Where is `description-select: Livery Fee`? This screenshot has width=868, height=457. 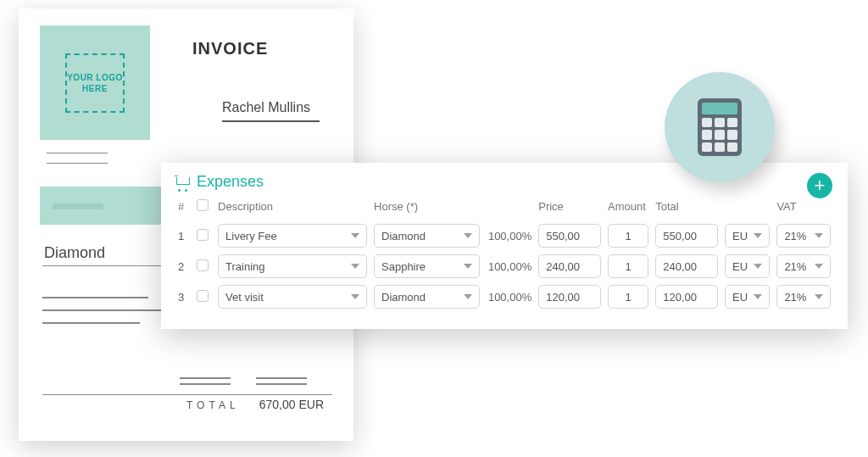 description-select: Livery Fee is located at coordinates (292, 236).